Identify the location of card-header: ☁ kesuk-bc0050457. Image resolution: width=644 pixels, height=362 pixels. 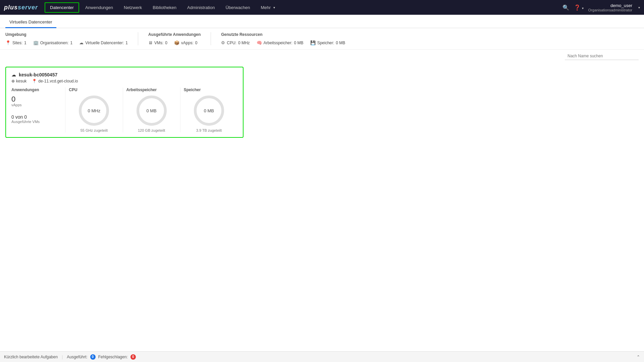
(124, 75).